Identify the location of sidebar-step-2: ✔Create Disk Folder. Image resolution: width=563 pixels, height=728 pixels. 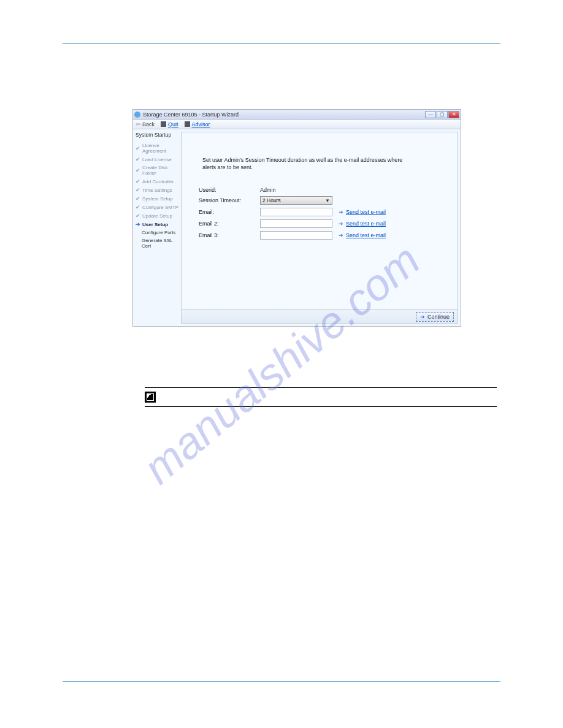
(157, 170).